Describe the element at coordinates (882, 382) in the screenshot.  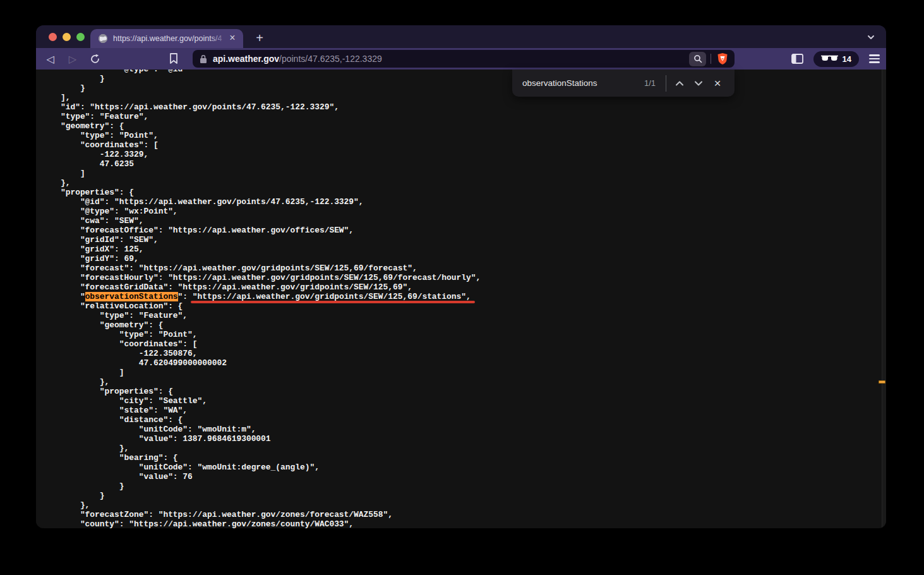
I see `find-scrollbar-marker-icon` at that location.